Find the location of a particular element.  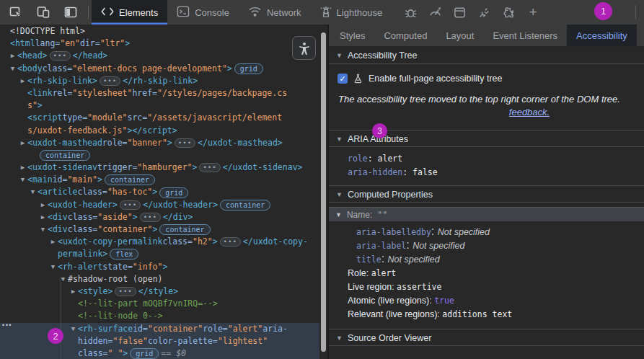

sidebar-tab-accessibility: Accessibility is located at coordinates (601, 35).